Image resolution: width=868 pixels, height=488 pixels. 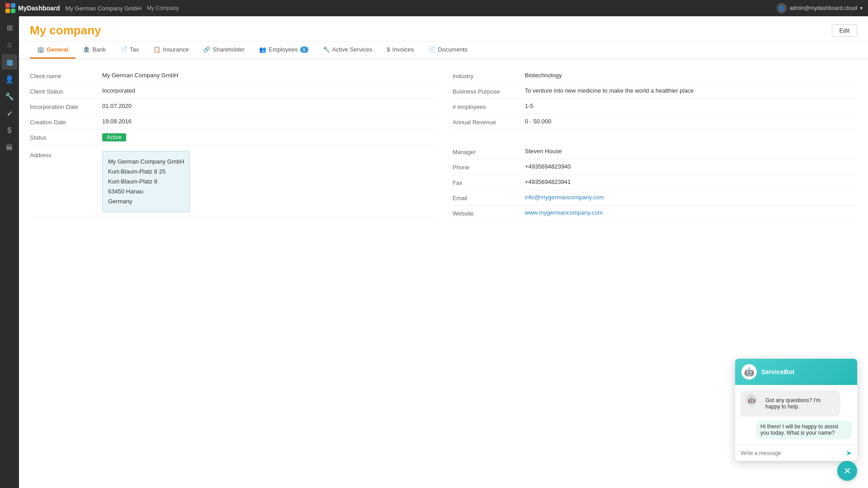 What do you see at coordinates (171, 50) in the screenshot?
I see `tab-insurance: 📋 Insurance` at bounding box center [171, 50].